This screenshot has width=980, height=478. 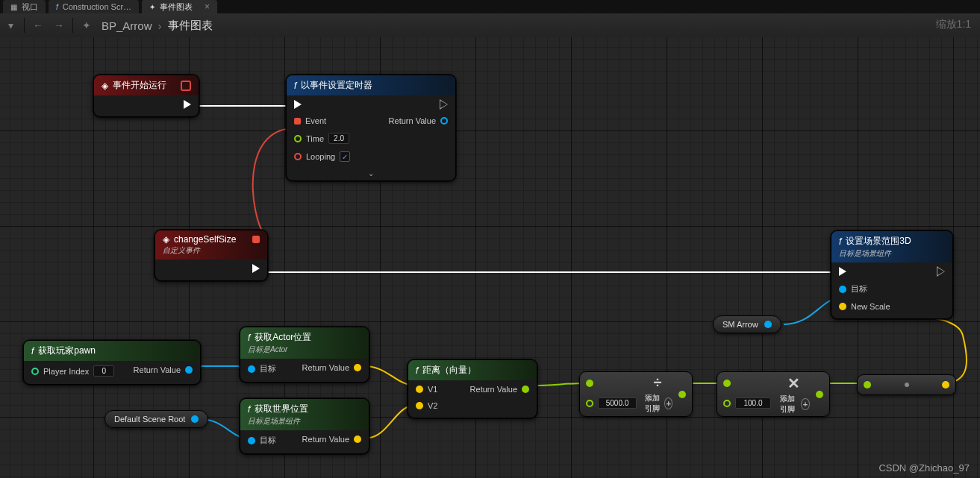 I want to click on node-set-timer: f 以事件设置定时器 Event Time2.0 Looping✓ Return…, so click(x=371, y=128).